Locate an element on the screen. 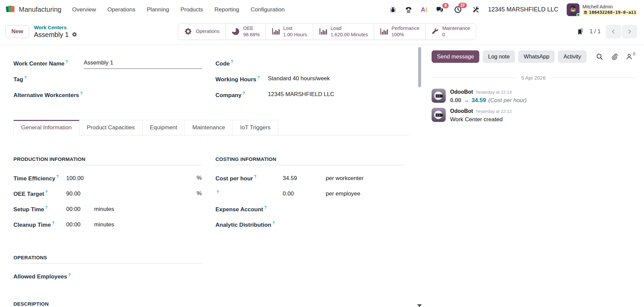  notebook-tabs: General Information Product Capacities E… is located at coordinates (211, 128).